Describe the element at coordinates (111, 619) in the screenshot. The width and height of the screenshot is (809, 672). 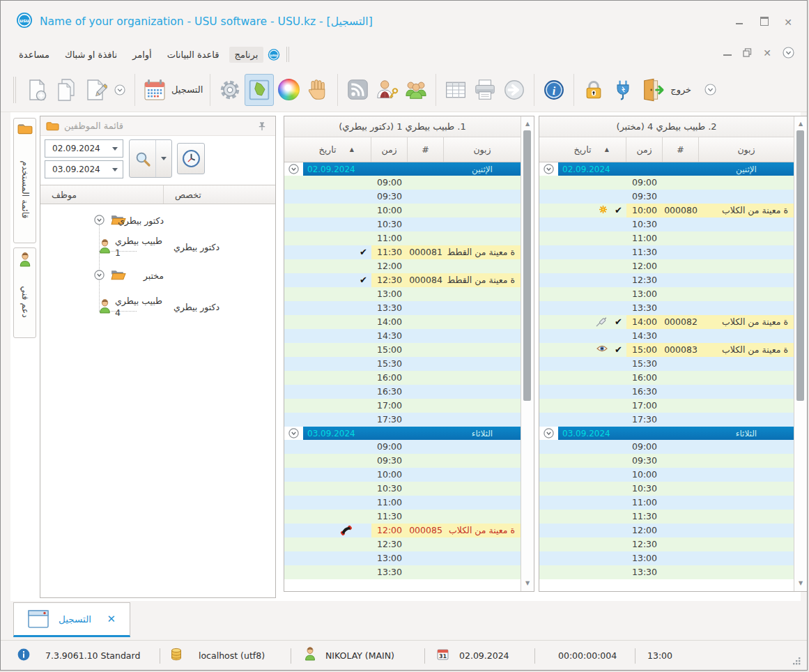
I see `tab-close-icon: ✕` at that location.